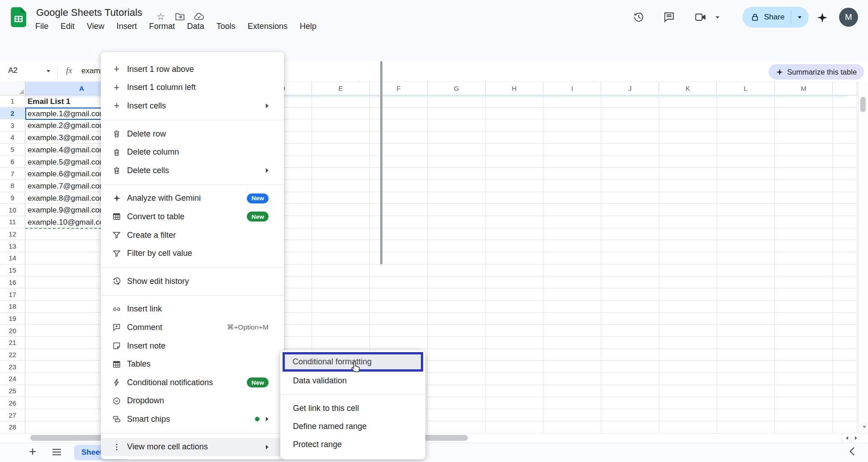 This screenshot has height=462, width=868. What do you see at coordinates (13, 283) in the screenshot?
I see `row-header-16: 16` at bounding box center [13, 283].